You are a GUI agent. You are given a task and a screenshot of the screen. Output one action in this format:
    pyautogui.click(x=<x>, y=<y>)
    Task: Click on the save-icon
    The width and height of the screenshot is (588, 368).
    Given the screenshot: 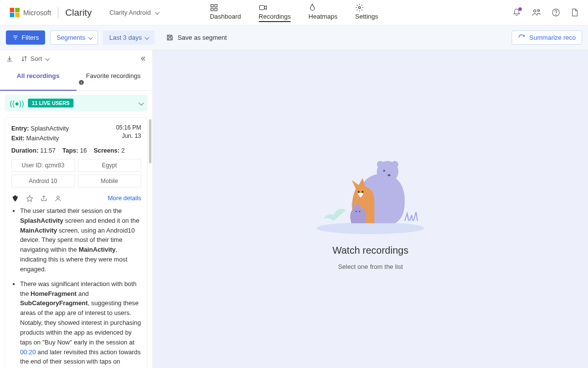 What is the action you would take?
    pyautogui.click(x=170, y=37)
    